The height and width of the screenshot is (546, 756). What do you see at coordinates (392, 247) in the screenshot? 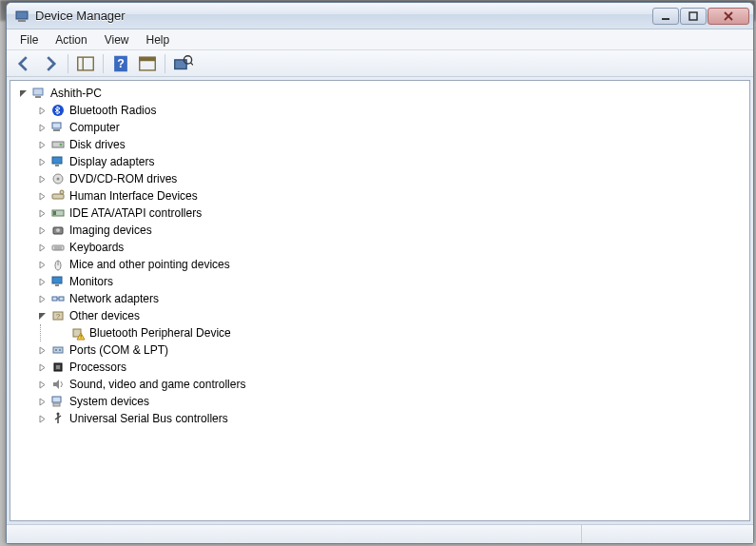
I see `tree-item: Keyboards` at bounding box center [392, 247].